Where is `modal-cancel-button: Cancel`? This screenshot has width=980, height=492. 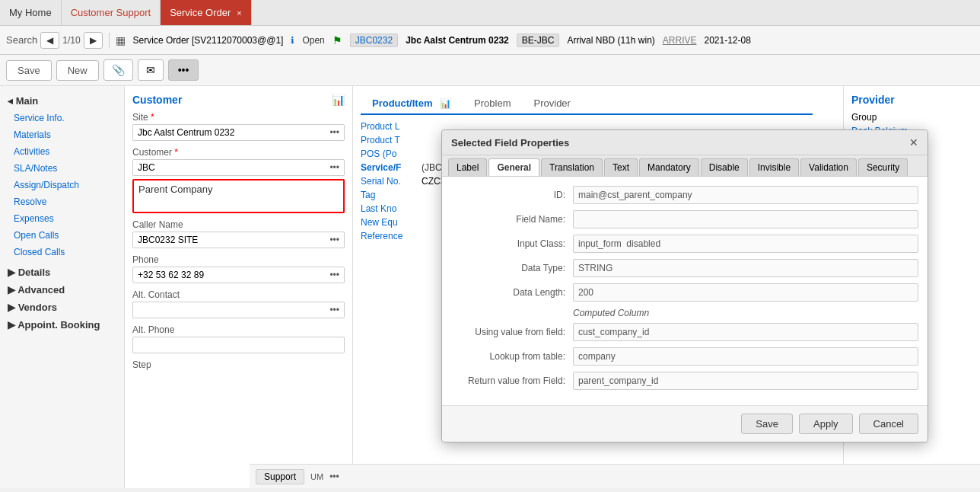 modal-cancel-button: Cancel is located at coordinates (889, 423).